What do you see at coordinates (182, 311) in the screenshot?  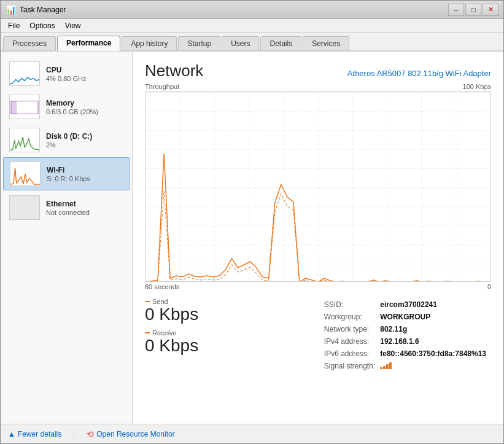 I see `send-block: Send 0 Kbps` at bounding box center [182, 311].